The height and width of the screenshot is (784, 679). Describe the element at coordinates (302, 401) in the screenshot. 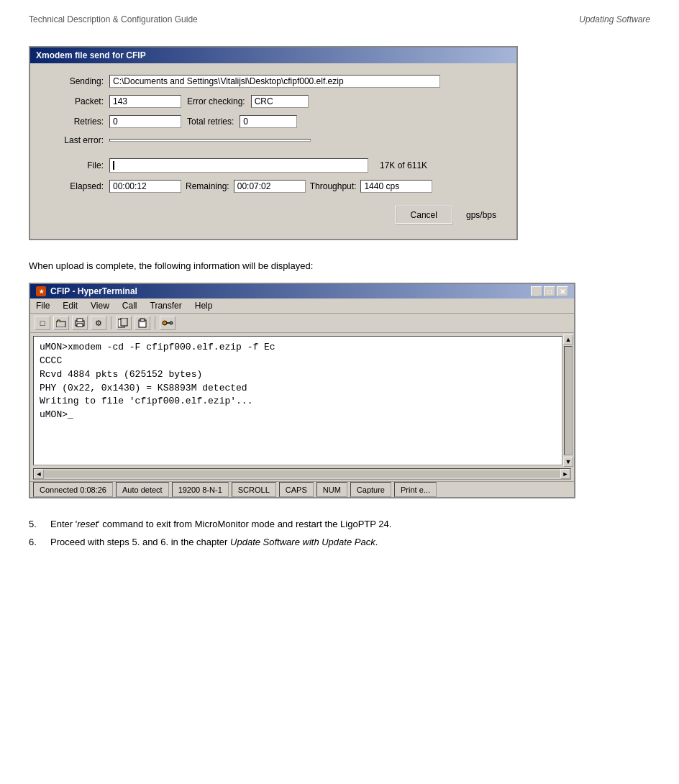

I see `ht-content-area: uMON>xmodem -cd -F cfipf000.elf.ezip -f …` at that location.